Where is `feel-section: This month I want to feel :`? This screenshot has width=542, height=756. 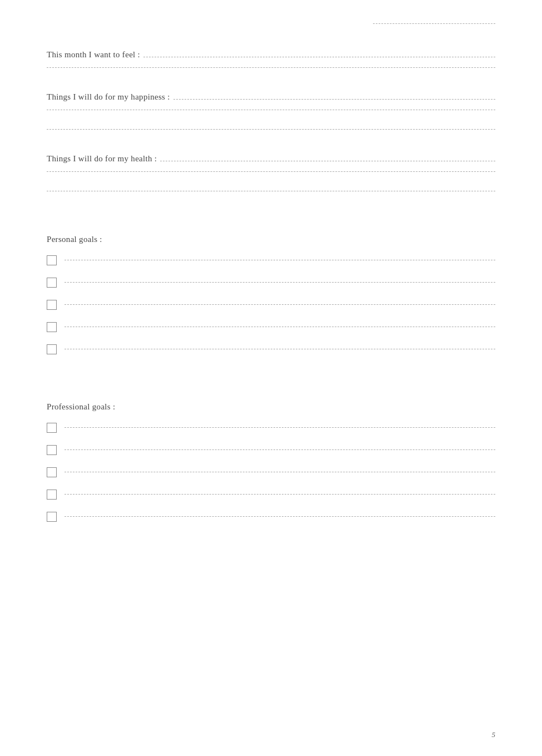
feel-section: This month I want to feel : is located at coordinates (271, 59).